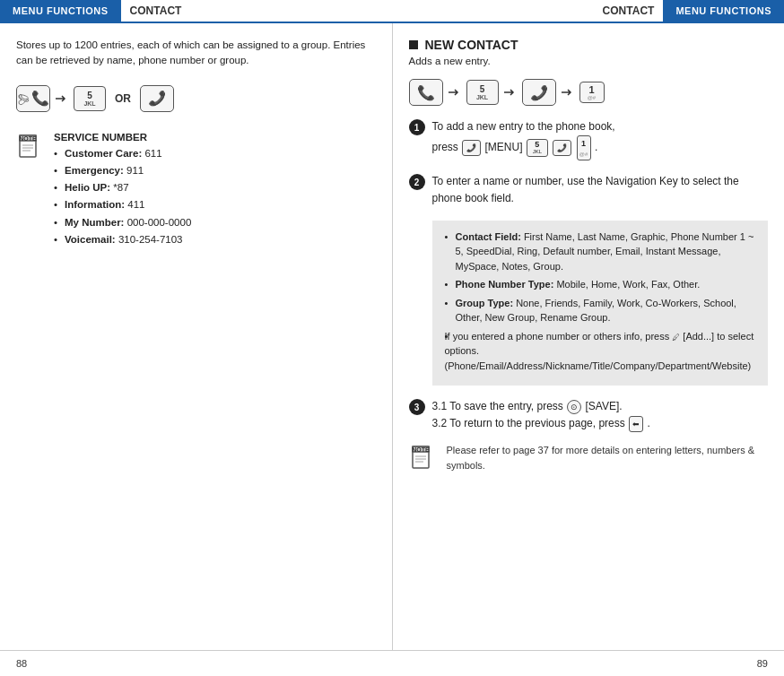 Image resolution: width=784 pixels, height=676 pixels. I want to click on list-item: My Number: 000-000-0000, so click(122, 222).